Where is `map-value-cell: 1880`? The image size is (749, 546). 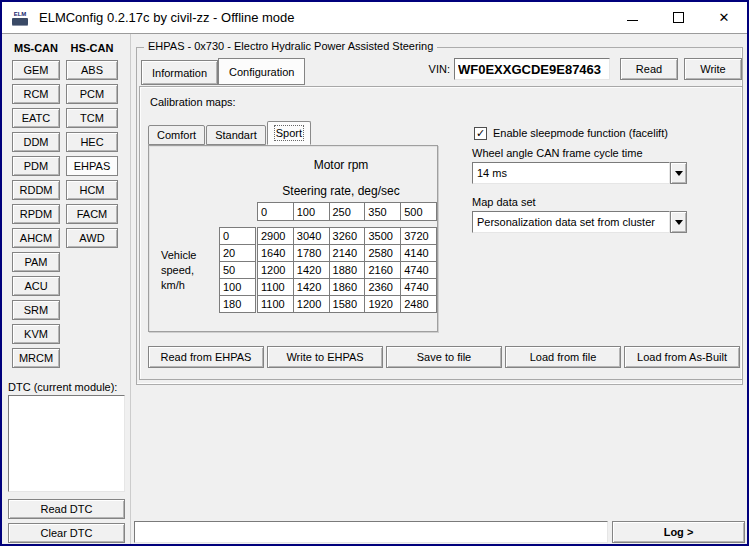 map-value-cell: 1880 is located at coordinates (347, 270).